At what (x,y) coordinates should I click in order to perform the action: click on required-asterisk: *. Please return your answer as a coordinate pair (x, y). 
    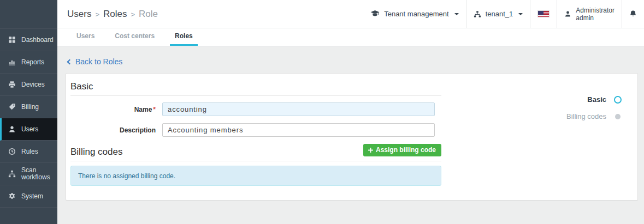
    Looking at the image, I should click on (154, 110).